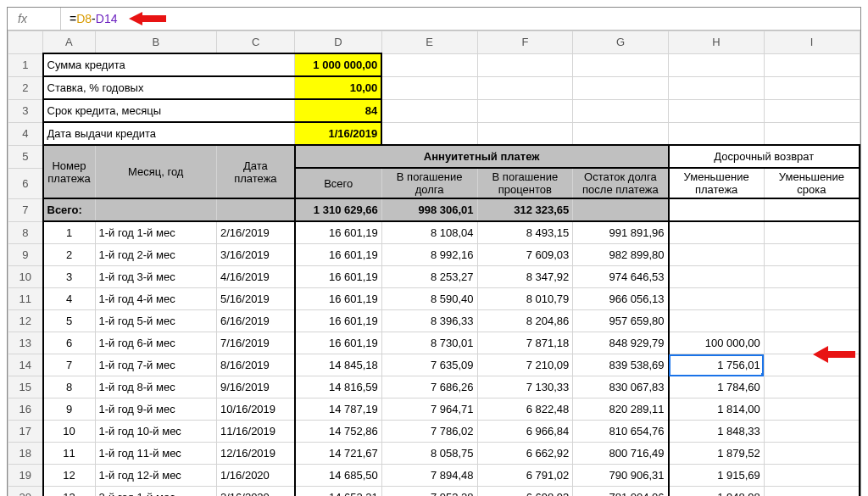  What do you see at coordinates (70, 321) in the screenshot?
I see `cell-number: 5` at bounding box center [70, 321].